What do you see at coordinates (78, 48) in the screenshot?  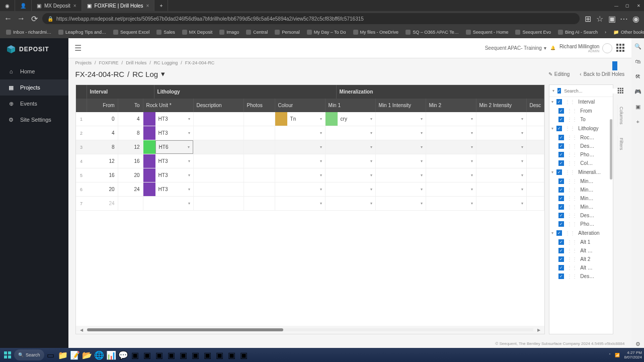 I see `hamburger-icon: ☰` at bounding box center [78, 48].